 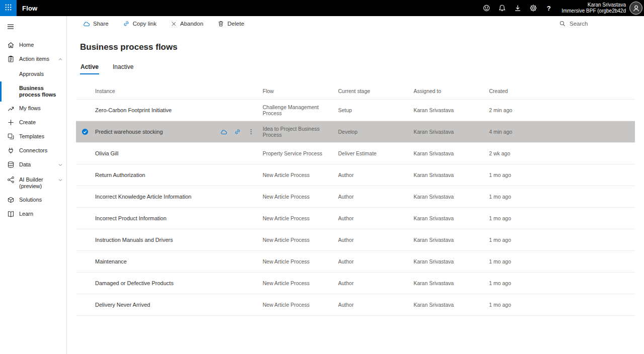 What do you see at coordinates (251, 132) in the screenshot?
I see `row-more-options-icon` at bounding box center [251, 132].